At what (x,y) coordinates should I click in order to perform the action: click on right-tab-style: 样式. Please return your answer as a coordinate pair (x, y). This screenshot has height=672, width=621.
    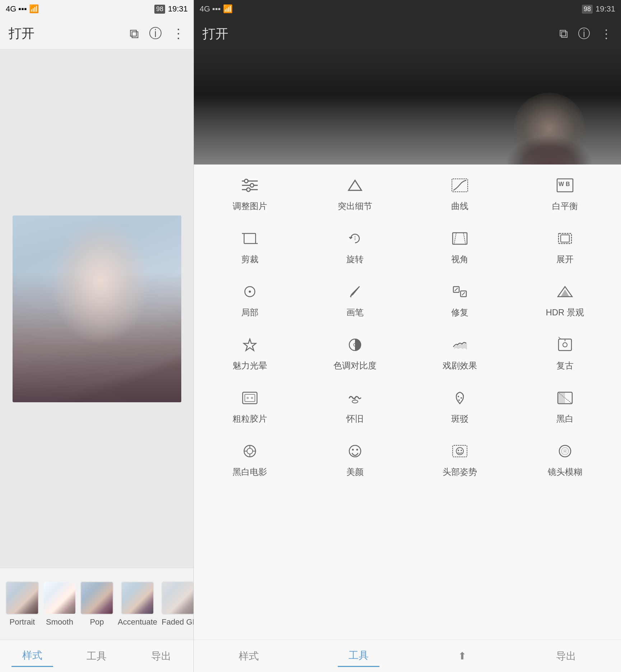
    Looking at the image, I should click on (249, 656).